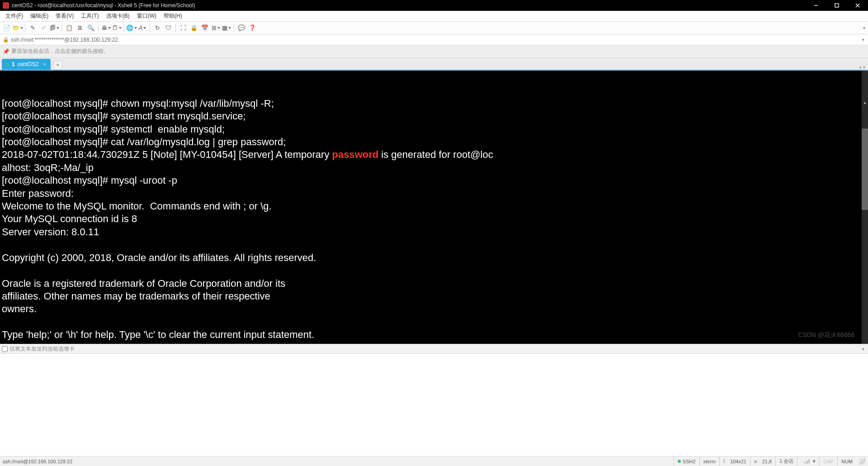 This screenshot has height=466, width=868. What do you see at coordinates (205, 28) in the screenshot?
I see `date-icon: 📅` at bounding box center [205, 28].